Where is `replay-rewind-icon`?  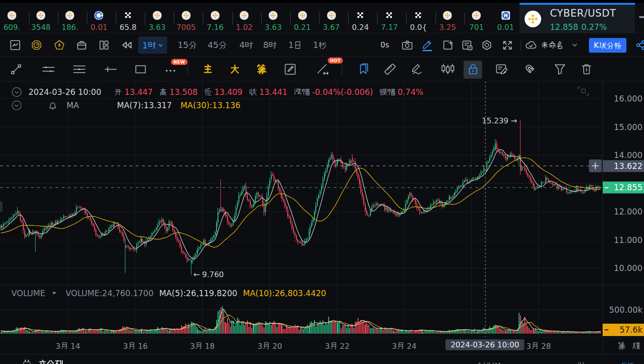 replay-rewind-icon is located at coordinates (126, 45).